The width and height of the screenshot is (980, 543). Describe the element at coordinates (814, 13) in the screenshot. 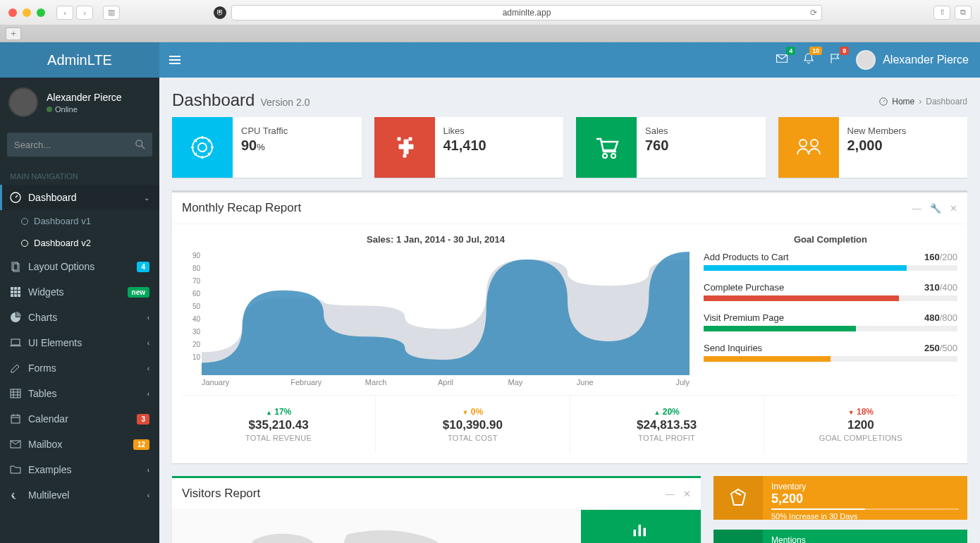

I see `reload-icon: ⟳` at that location.